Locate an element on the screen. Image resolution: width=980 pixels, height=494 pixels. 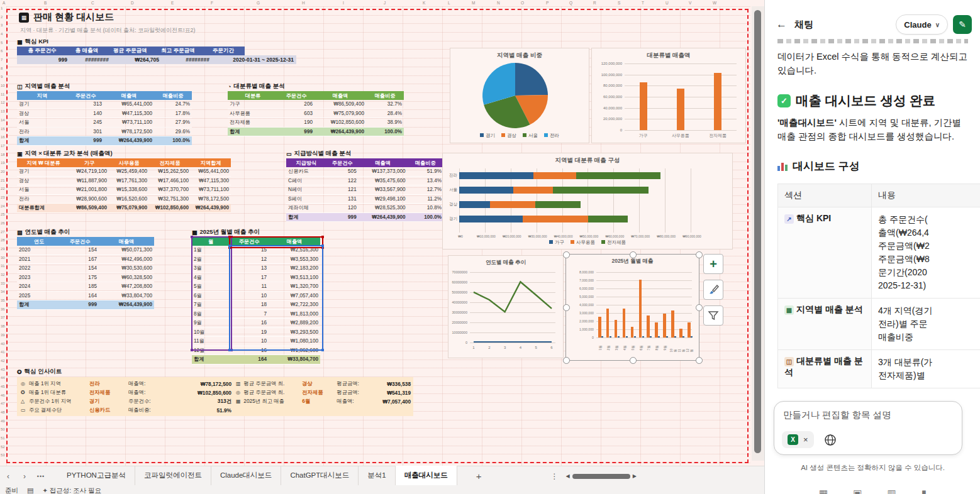
sheet-tab-분석1: 분석1 is located at coordinates (377, 475).